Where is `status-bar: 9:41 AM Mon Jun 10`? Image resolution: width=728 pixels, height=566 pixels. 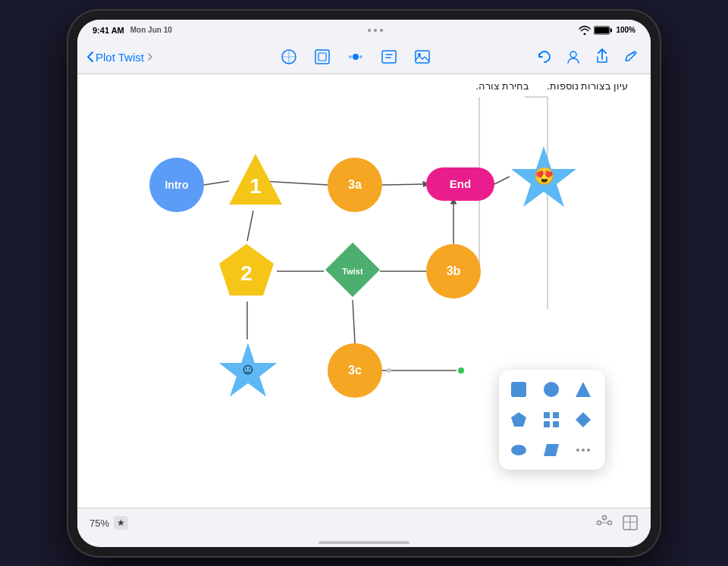 status-bar: 9:41 AM Mon Jun 10 is located at coordinates (364, 30).